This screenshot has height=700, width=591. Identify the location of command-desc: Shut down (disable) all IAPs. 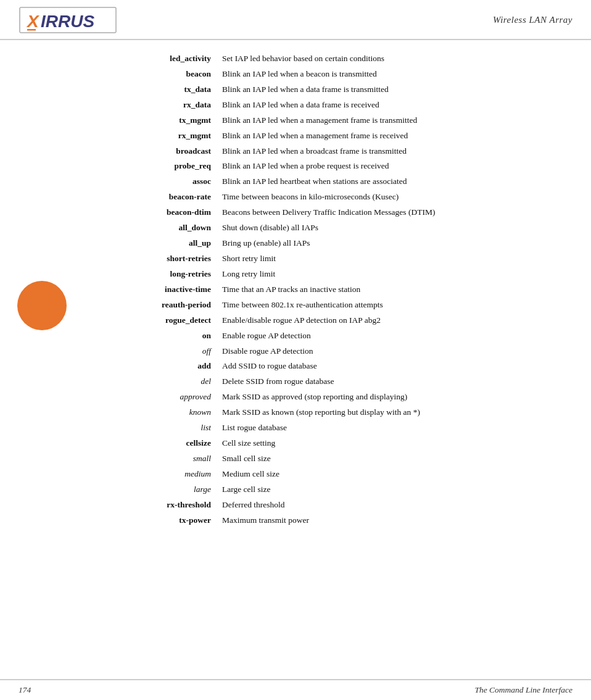
(397, 228).